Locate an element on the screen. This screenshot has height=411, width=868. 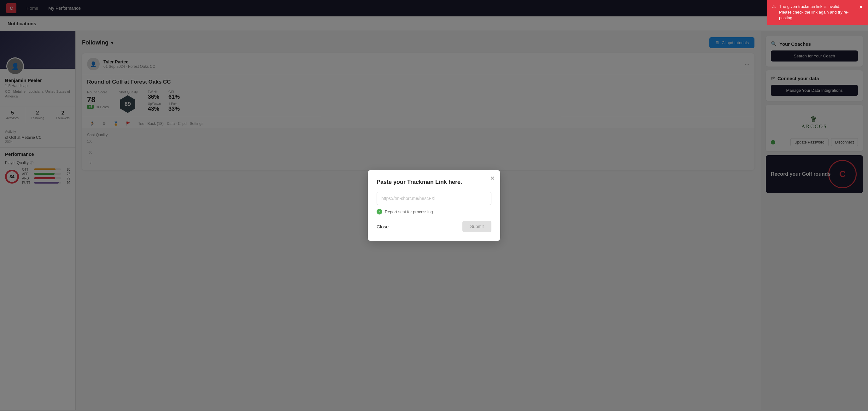
warning-icon: ⚠ is located at coordinates (774, 7).